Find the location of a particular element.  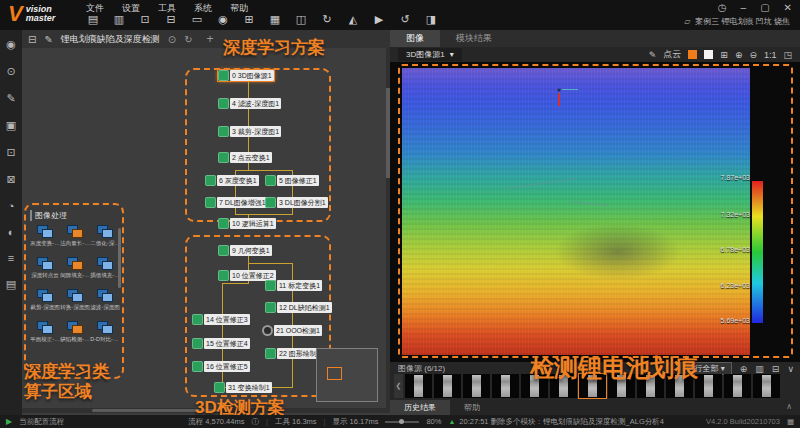

flow-edit-icon: ✎ is located at coordinates (48, 40).